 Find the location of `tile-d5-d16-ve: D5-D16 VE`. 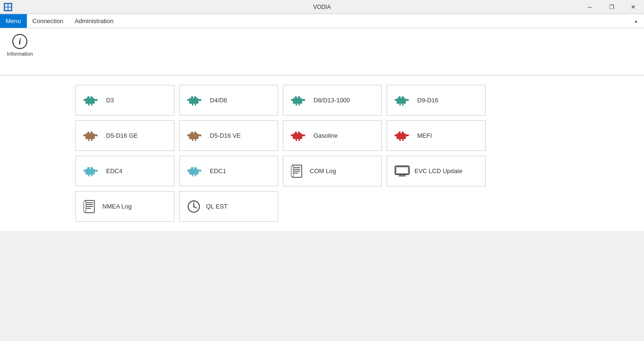

tile-d5-d16-ve: D5-D16 VE is located at coordinates (229, 136).